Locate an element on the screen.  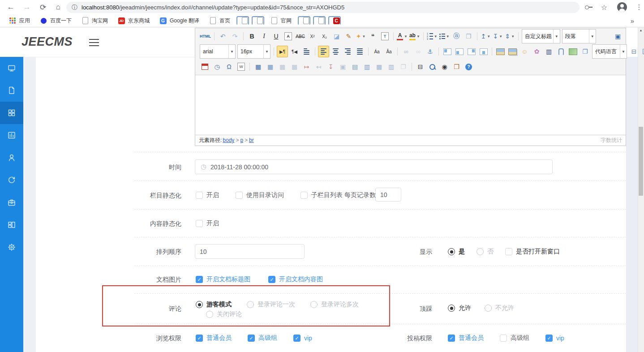
hamburger-menu-icon is located at coordinates (94, 43).